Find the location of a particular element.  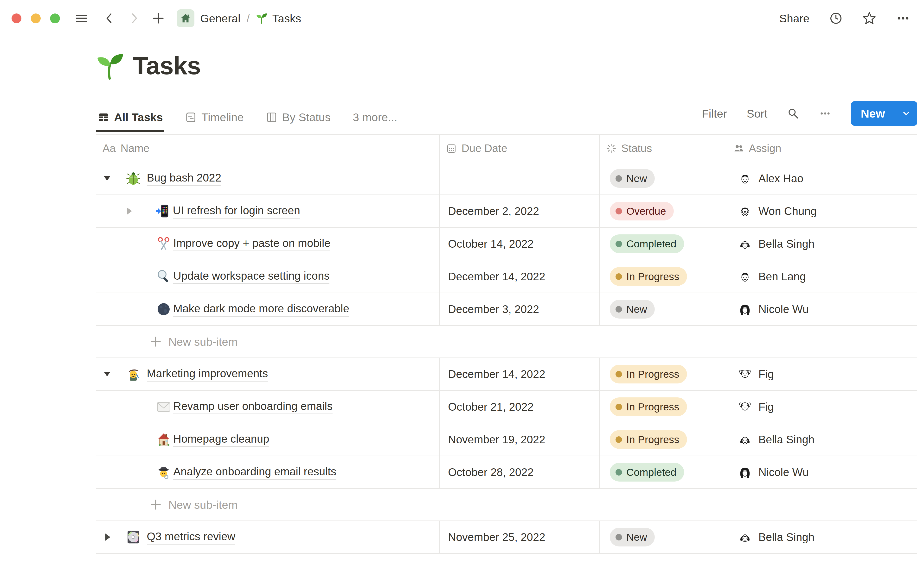

minimize-window-button is located at coordinates (36, 18).